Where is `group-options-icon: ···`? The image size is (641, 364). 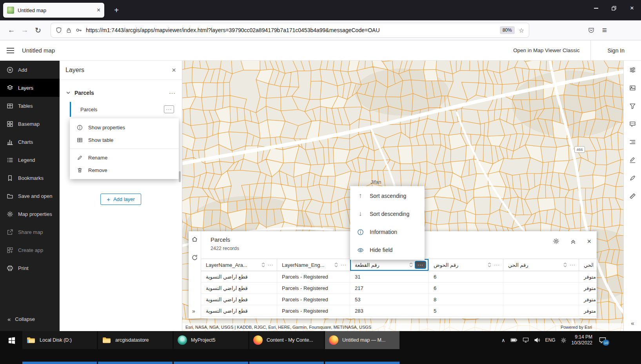 group-options-icon: ··· is located at coordinates (173, 93).